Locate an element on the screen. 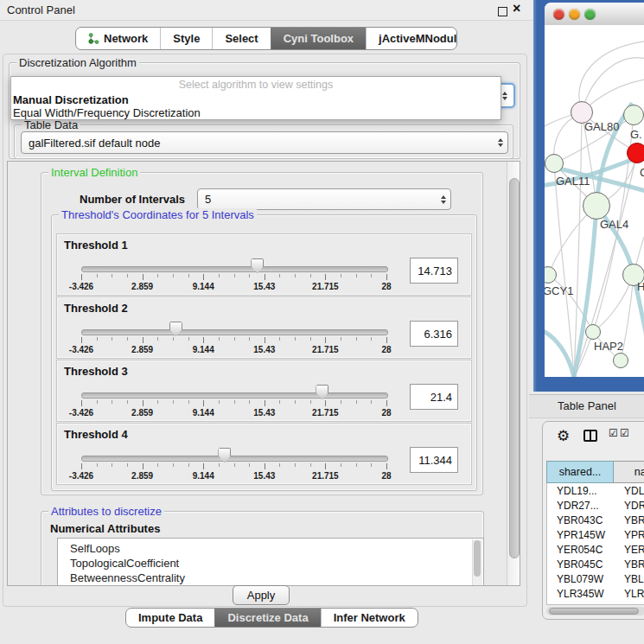 Image resolution: width=644 pixels, height=644 pixels. tab-select: Select is located at coordinates (240, 38).